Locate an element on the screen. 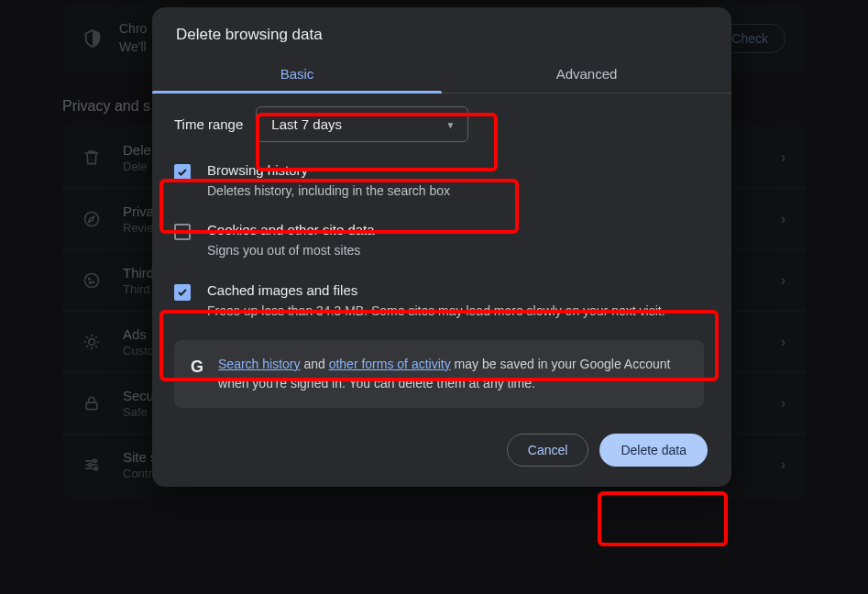 The height and width of the screenshot is (594, 868). option-cache: Cached images and files Frees up less th… is located at coordinates (437, 301).